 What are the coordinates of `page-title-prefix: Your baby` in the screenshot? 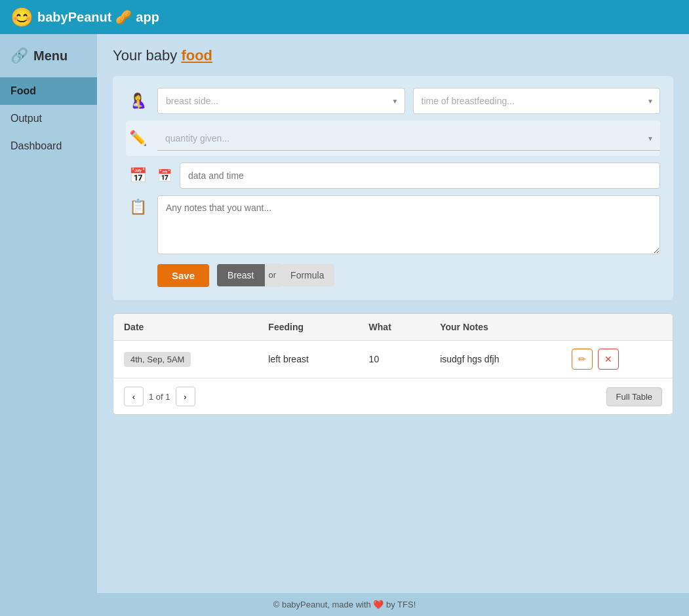 It's located at (147, 55).